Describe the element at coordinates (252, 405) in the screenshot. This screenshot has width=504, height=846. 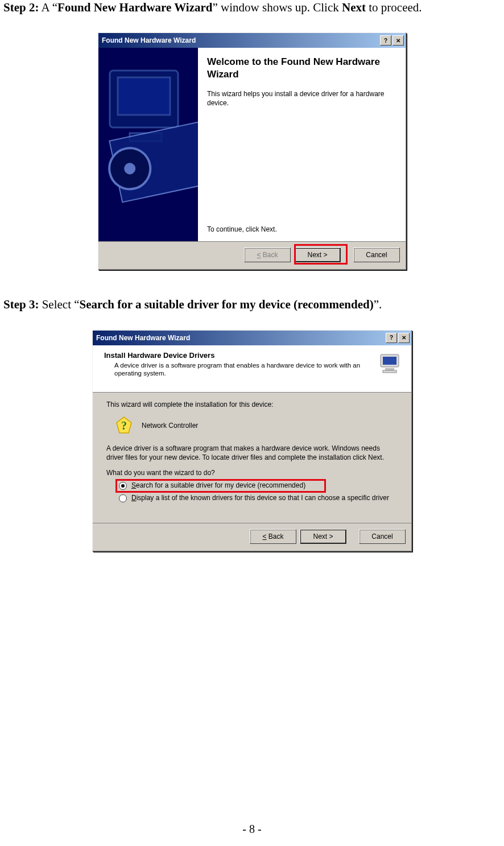
I see `wizard-line1: This wizard will complete the installati…` at that location.